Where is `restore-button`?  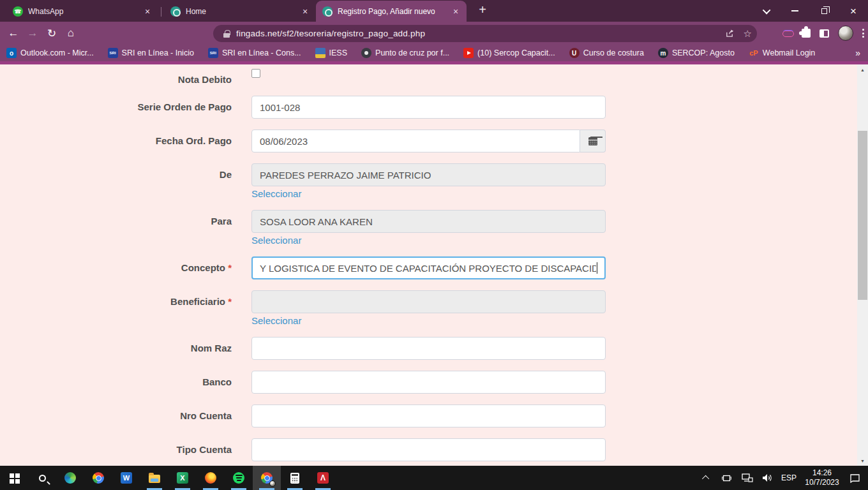
restore-button is located at coordinates (824, 11).